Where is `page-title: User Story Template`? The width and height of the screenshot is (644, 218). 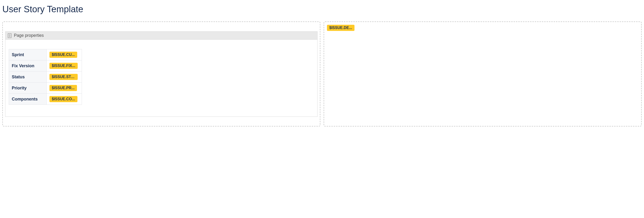
page-title: User Story Template is located at coordinates (322, 11).